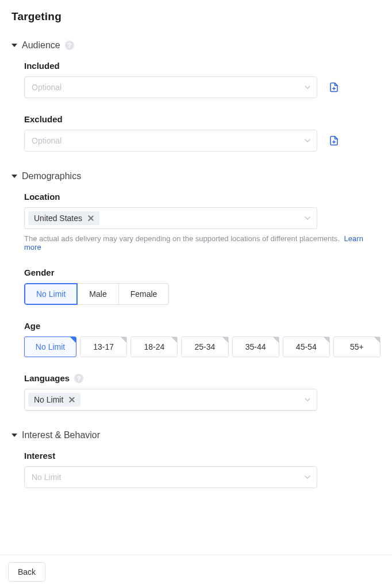 The height and width of the screenshot is (588, 392). What do you see at coordinates (26, 572) in the screenshot?
I see `back-button: Back` at bounding box center [26, 572].